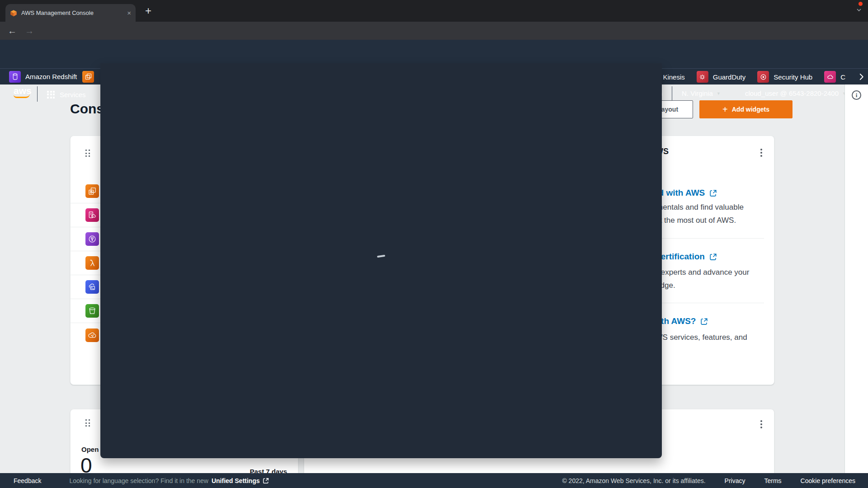 This screenshot has width=868, height=488. What do you see at coordinates (830, 77) in the screenshot?
I see `cloud-icon` at bounding box center [830, 77].